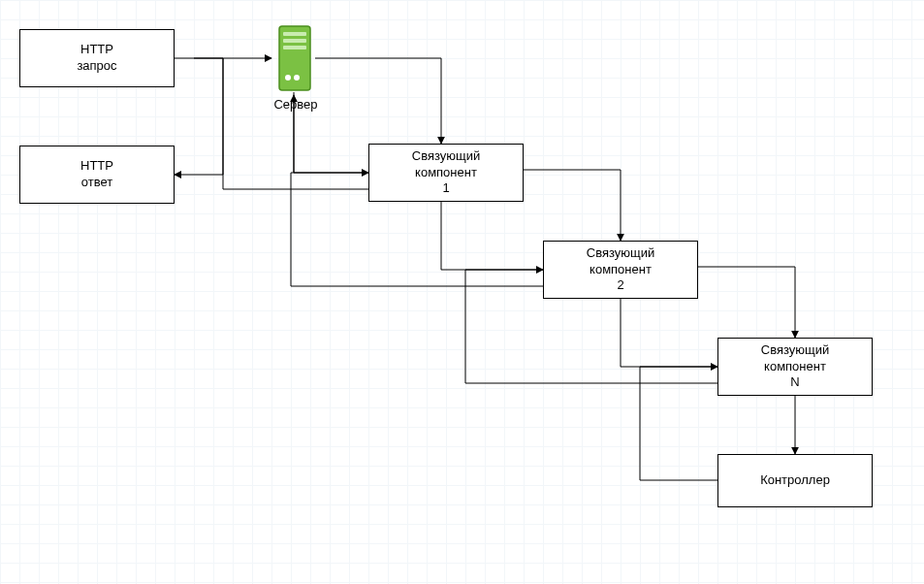 Image resolution: width=924 pixels, height=584 pixels. What do you see at coordinates (795, 367) in the screenshot?
I see `node-label: СвязующийкомпонентN` at bounding box center [795, 367].